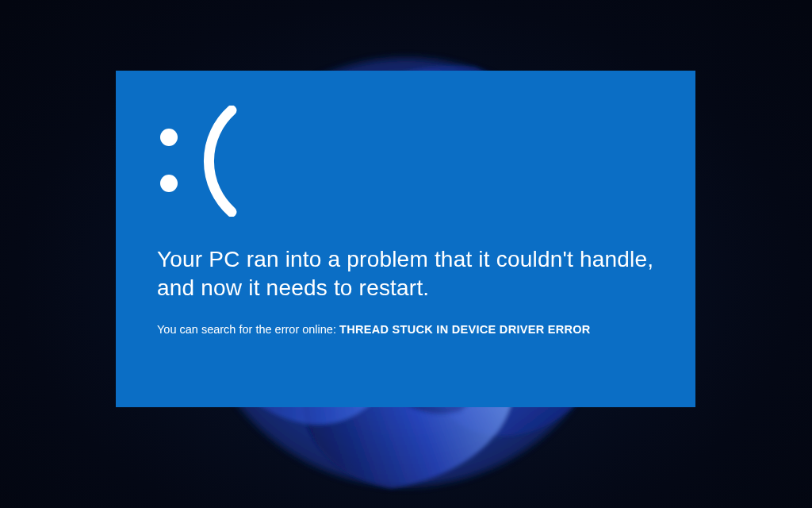 This screenshot has width=812, height=508. I want to click on sad-face-icon, so click(404, 161).